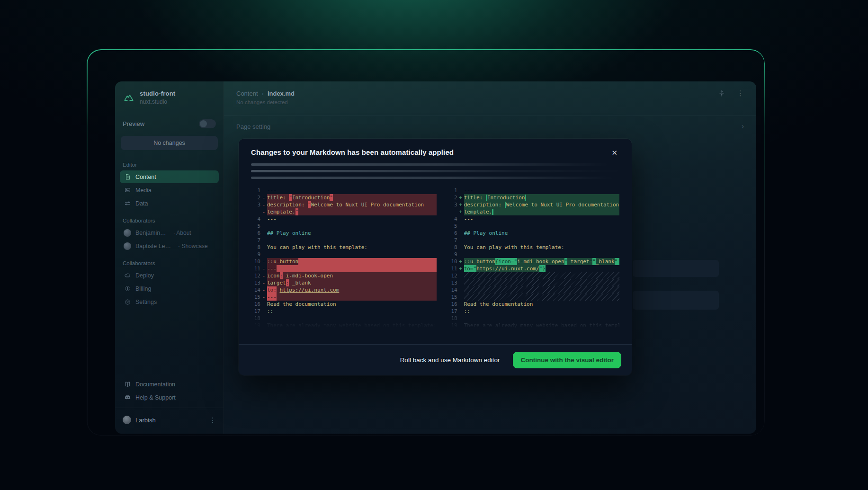 The image size is (868, 490). Describe the element at coordinates (170, 276) in the screenshot. I see `sidebar-item-deploy: Deploy` at that location.